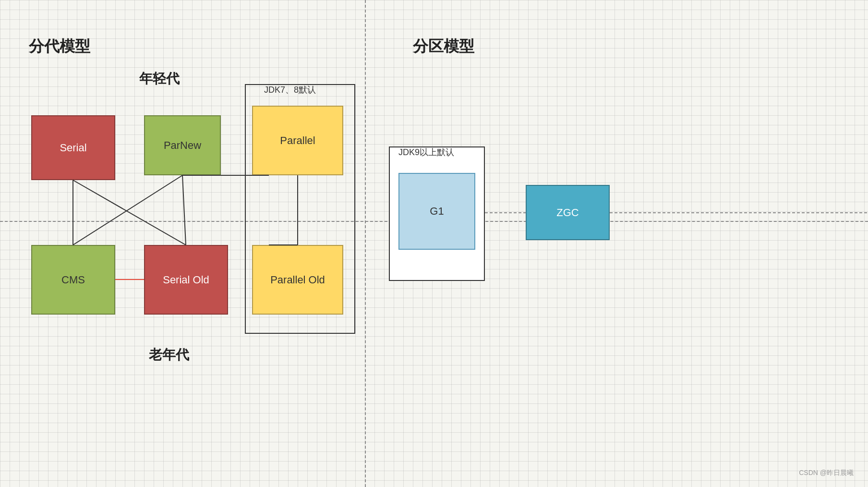 This screenshot has width=868, height=487. I want to click on g1-box: G1, so click(437, 211).